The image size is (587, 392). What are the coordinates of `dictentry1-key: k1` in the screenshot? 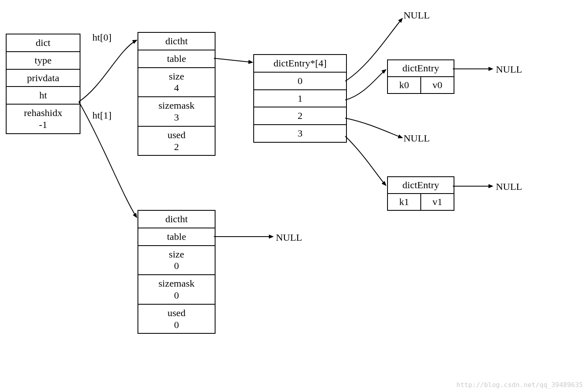 It's located at (405, 202).